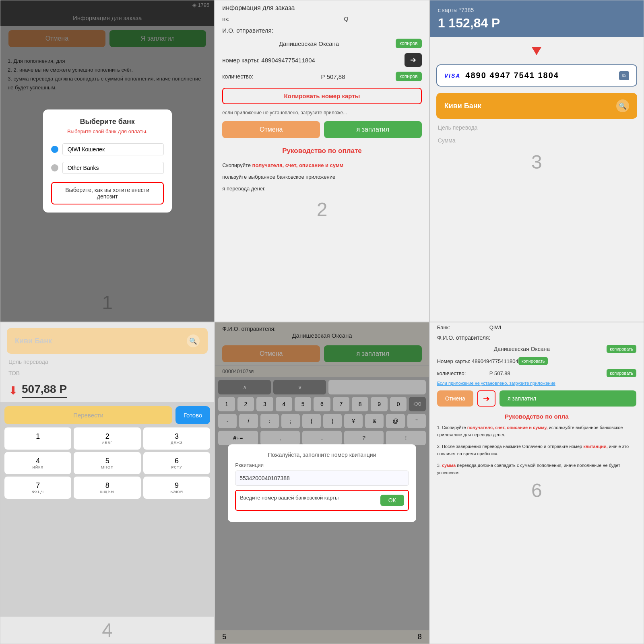 This screenshot has width=644, height=644. Describe the element at coordinates (107, 193) in the screenshot. I see `modal-red-box-1: Выберите, как вы хотите внести депозит` at that location.